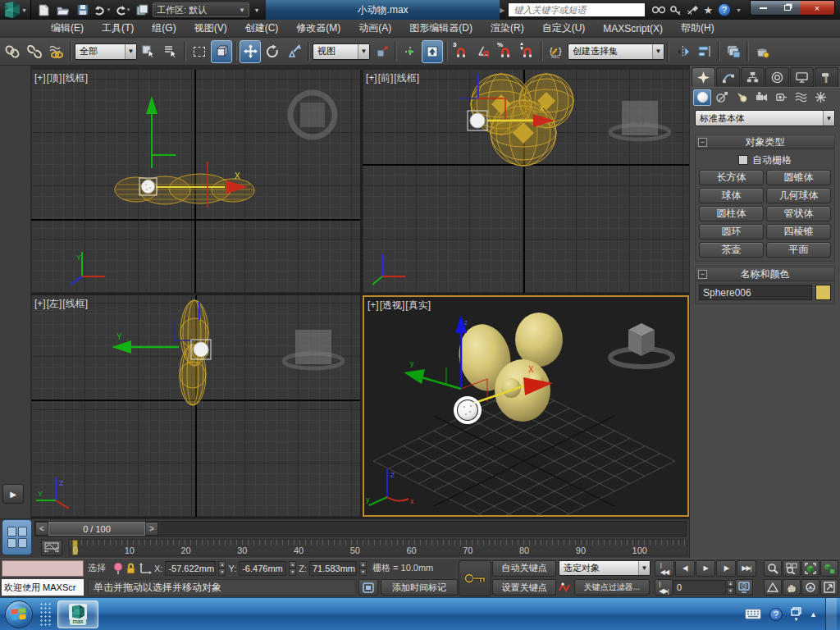  I want to click on category-lights, so click(742, 98).